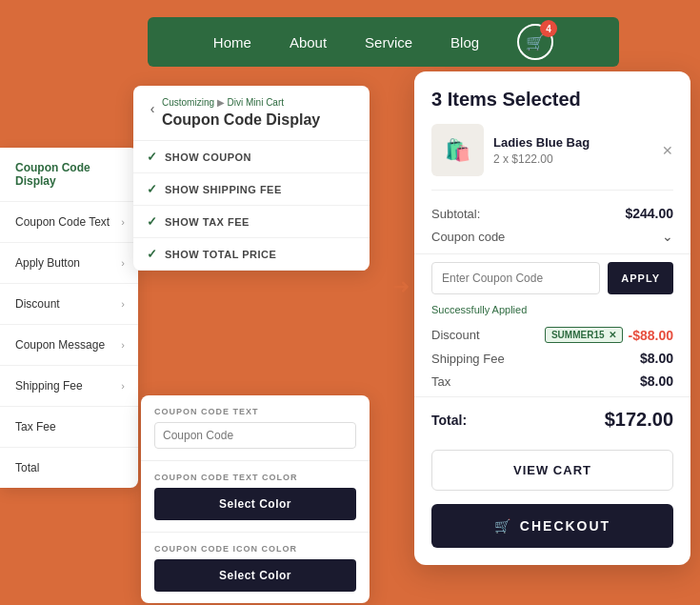 This screenshot has width=700, height=605. What do you see at coordinates (573, 143) in the screenshot?
I see `item-name: Ladies Blue Bag` at bounding box center [573, 143].